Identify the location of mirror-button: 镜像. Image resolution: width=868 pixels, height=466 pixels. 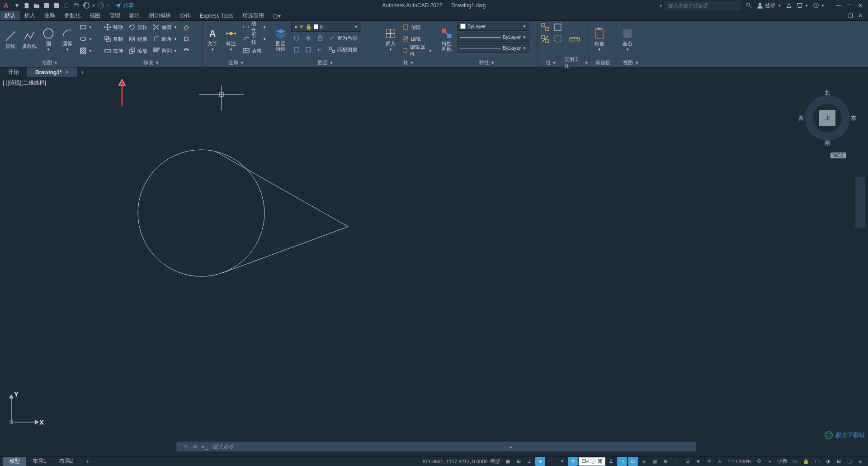
(138, 39).